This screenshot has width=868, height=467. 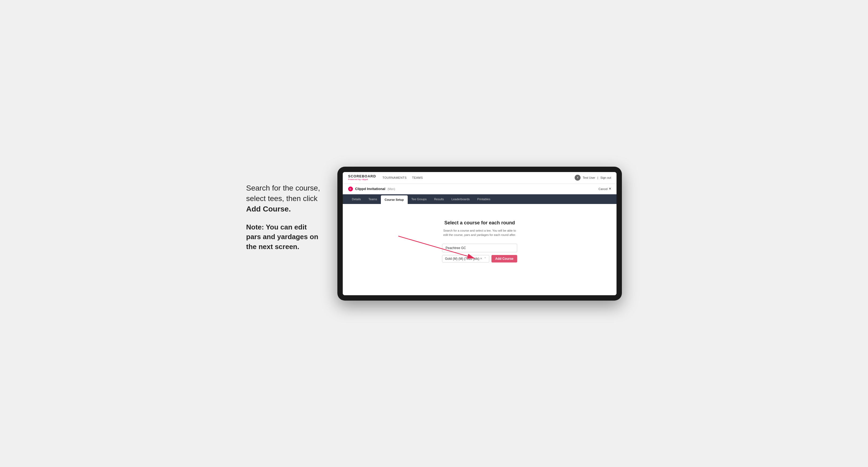 I want to click on cancel-button: Cancel ✕, so click(x=605, y=189).